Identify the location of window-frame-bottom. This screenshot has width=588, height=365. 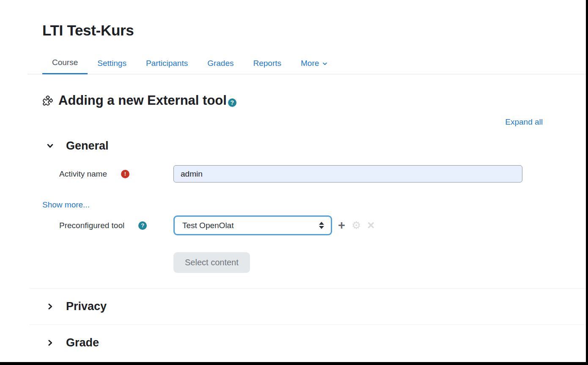
(294, 363).